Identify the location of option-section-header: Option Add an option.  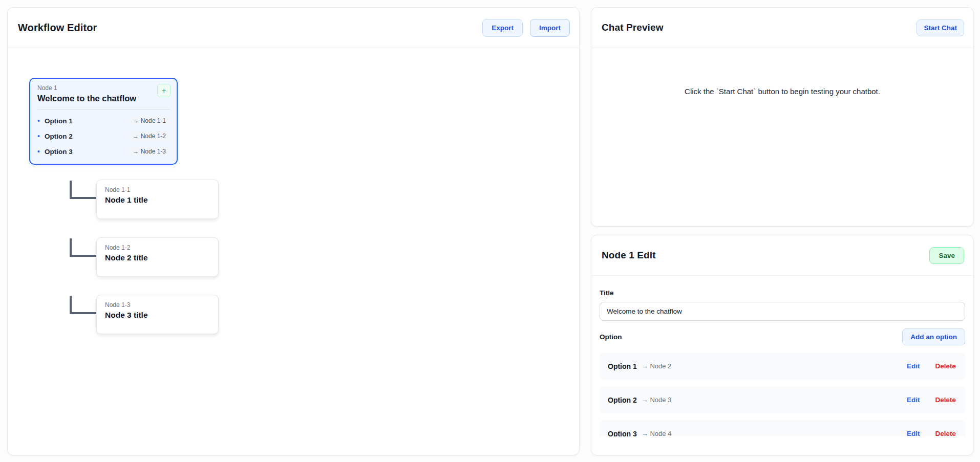
(782, 337).